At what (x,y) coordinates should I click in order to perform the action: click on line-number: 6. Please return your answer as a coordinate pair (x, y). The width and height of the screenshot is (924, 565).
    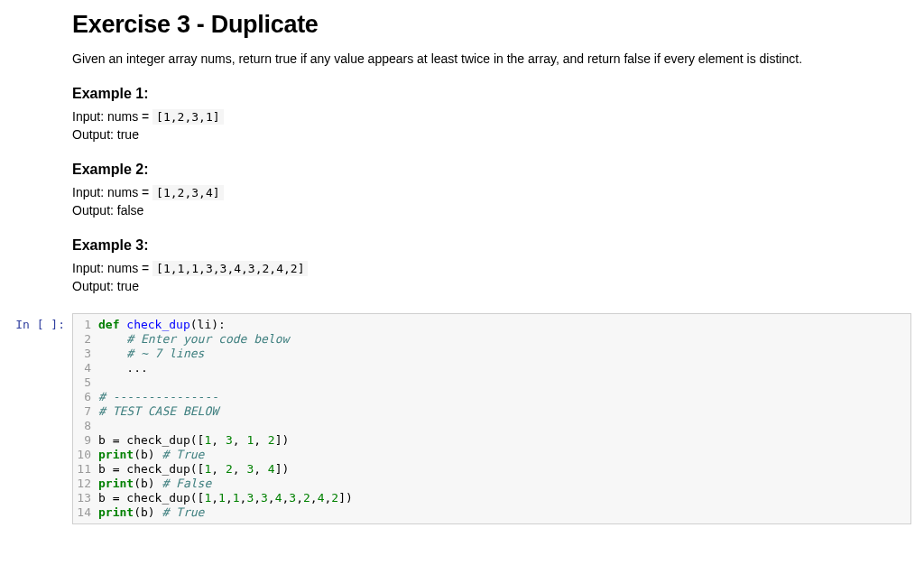
    Looking at the image, I should click on (86, 397).